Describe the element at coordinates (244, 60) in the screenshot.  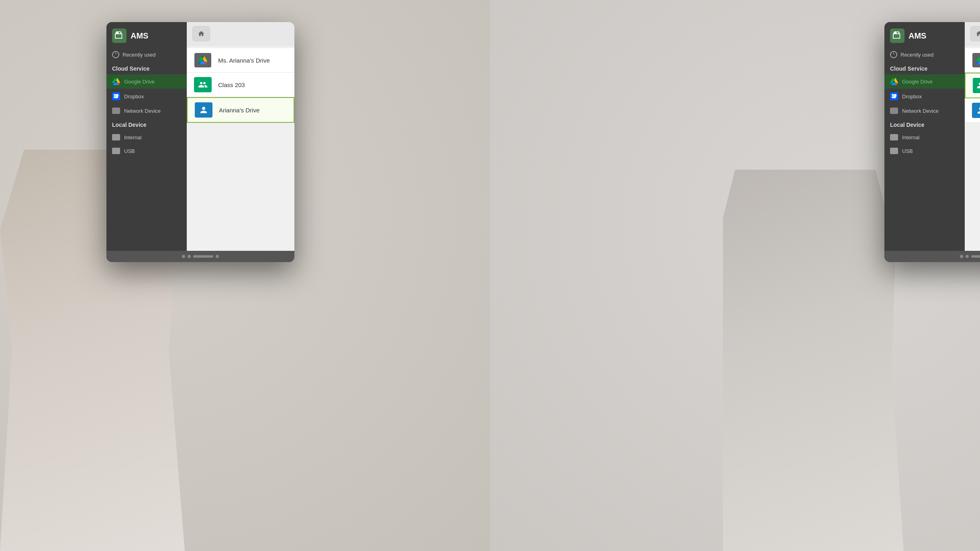
I see `left-file-name-0: Ms. Arianna's Drive` at that location.